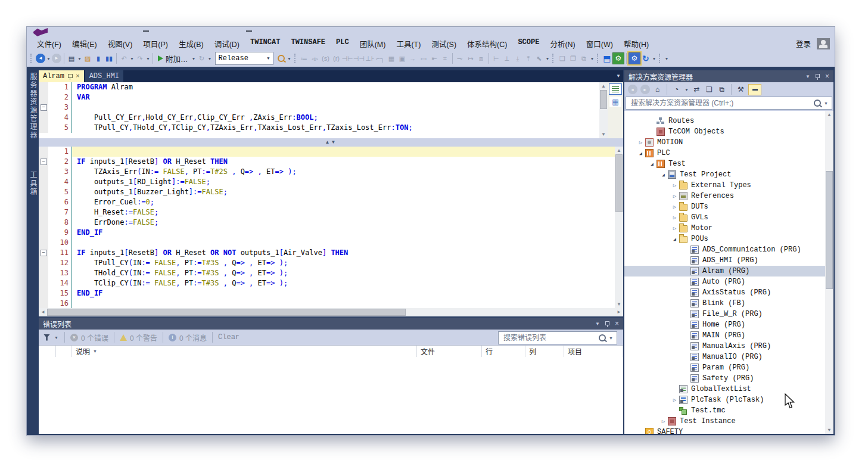 This screenshot has height=466, width=868. I want to click on error-column-1: 文件, so click(449, 352).